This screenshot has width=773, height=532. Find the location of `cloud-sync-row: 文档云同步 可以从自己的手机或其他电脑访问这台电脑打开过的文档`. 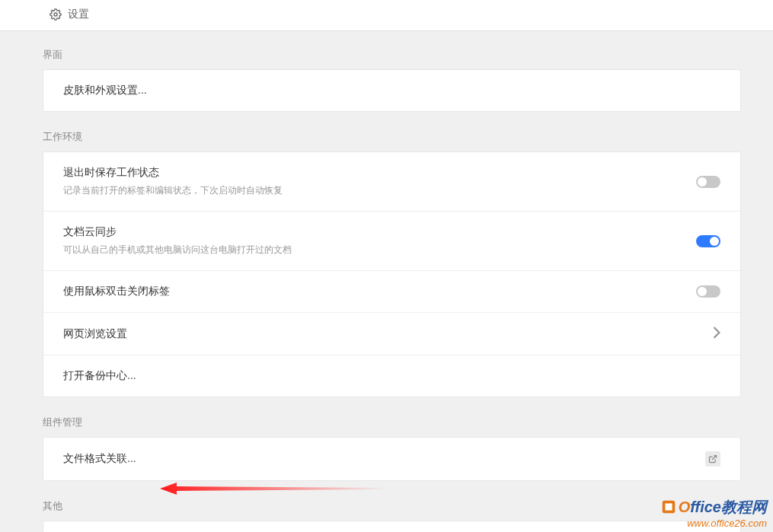

cloud-sync-row: 文档云同步 可以从自己的手机或其他电脑访问这台电脑打开过的文档 is located at coordinates (391, 241).